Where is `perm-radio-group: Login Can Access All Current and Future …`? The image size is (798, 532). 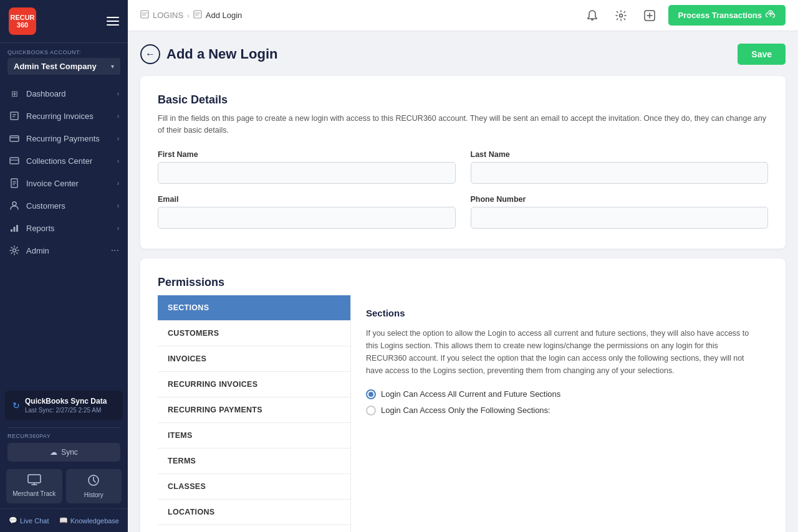 perm-radio-group: Login Can Access All Current and Future … is located at coordinates (560, 402).